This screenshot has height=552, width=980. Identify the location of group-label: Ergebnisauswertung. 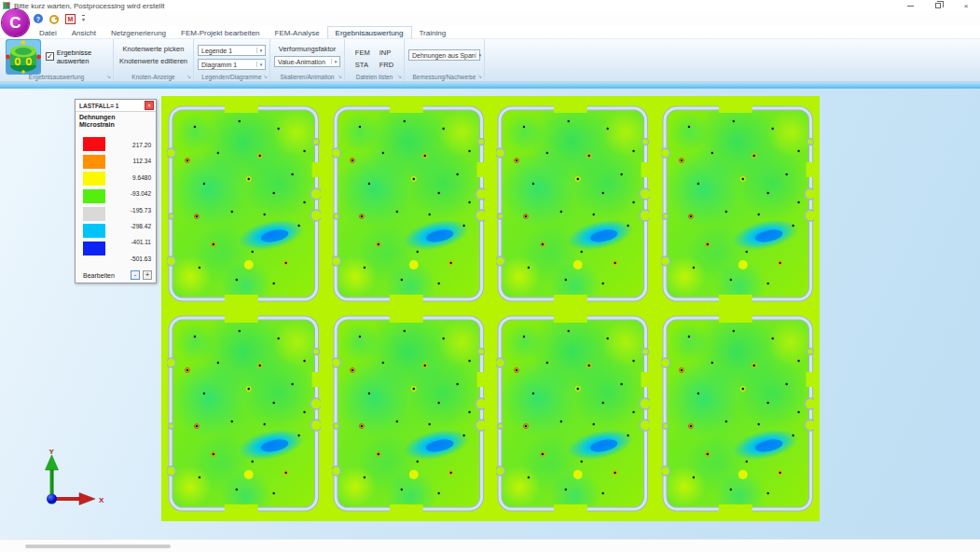
(56, 76).